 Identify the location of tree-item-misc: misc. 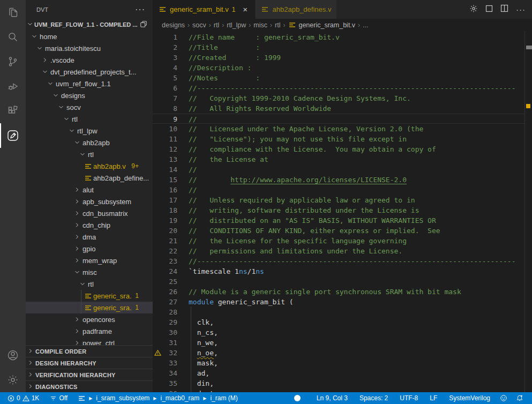
(89, 272).